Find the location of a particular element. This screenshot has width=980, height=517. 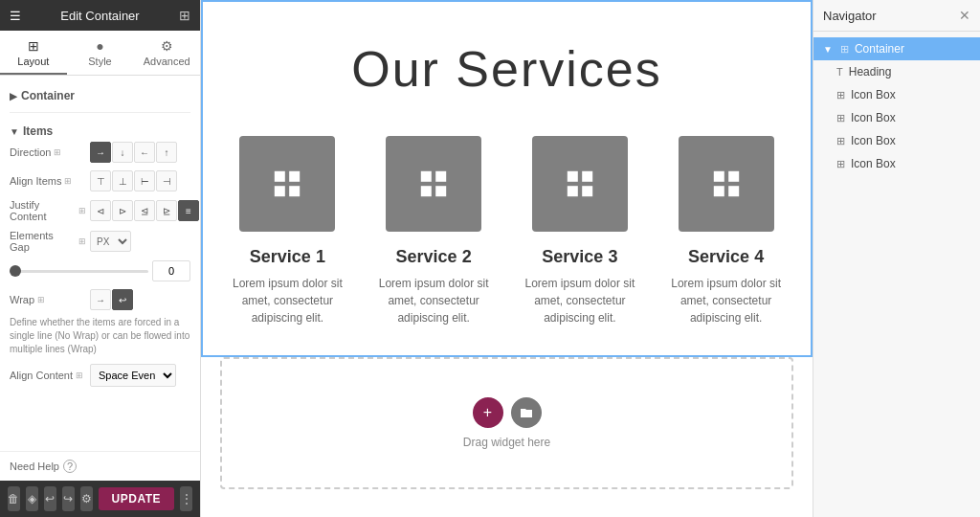

direction-info: ⊞ is located at coordinates (57, 152).